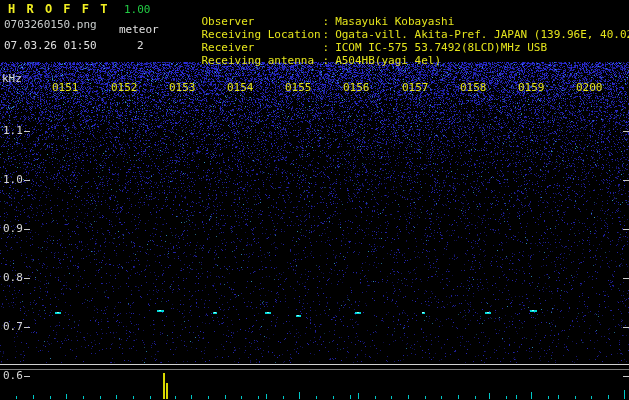 The image size is (629, 400). Describe the element at coordinates (50, 25) in the screenshot. I see `output-filename: 0703260150.png` at that location.